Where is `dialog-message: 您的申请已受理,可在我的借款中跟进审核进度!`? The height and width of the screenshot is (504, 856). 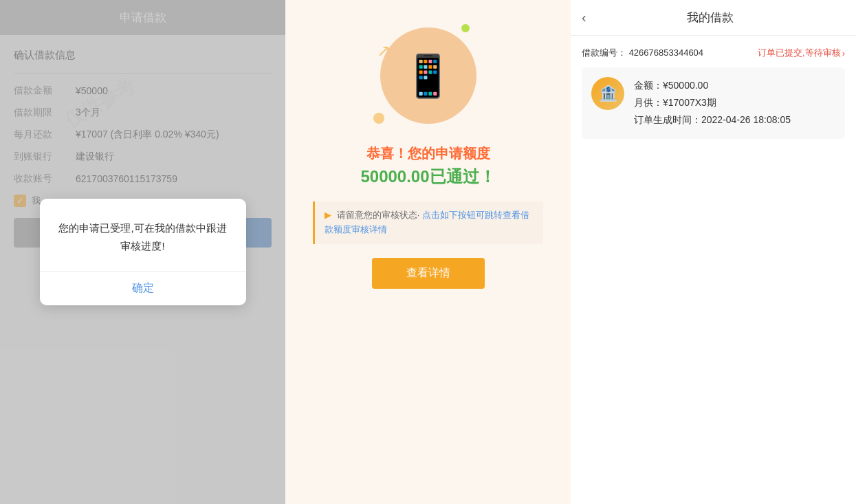 dialog-message: 您的申请已受理,可在我的借款中跟进审核进度! is located at coordinates (143, 237).